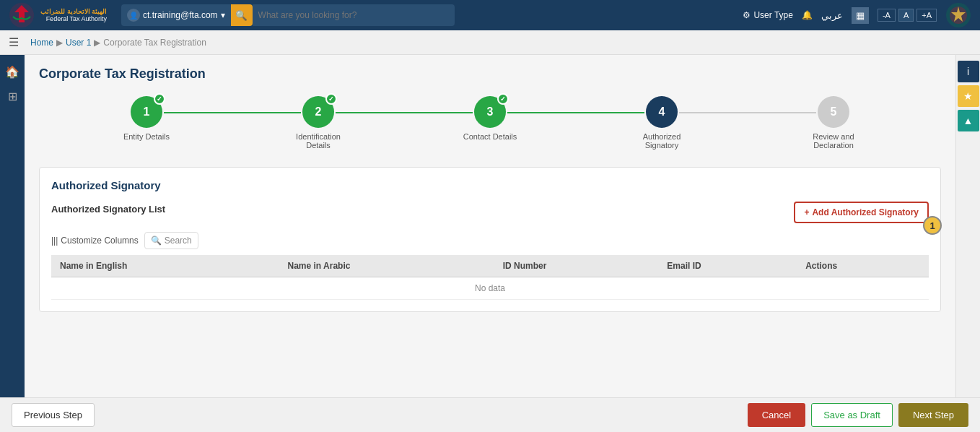 This screenshot has width=980, height=432. What do you see at coordinates (58, 15) in the screenshot?
I see `logo-area: الهيئة الاتحادية للضرائب Federal Tax Aut…` at bounding box center [58, 15].